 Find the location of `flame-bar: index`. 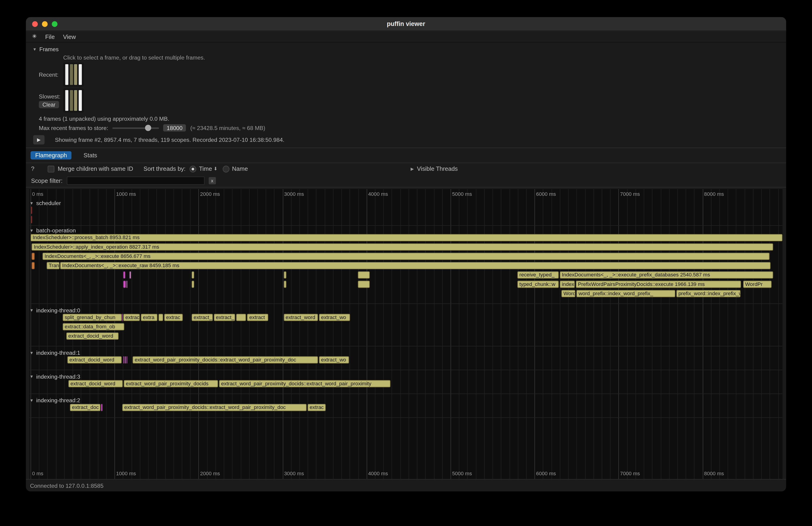

flame-bar: index is located at coordinates (567, 284).